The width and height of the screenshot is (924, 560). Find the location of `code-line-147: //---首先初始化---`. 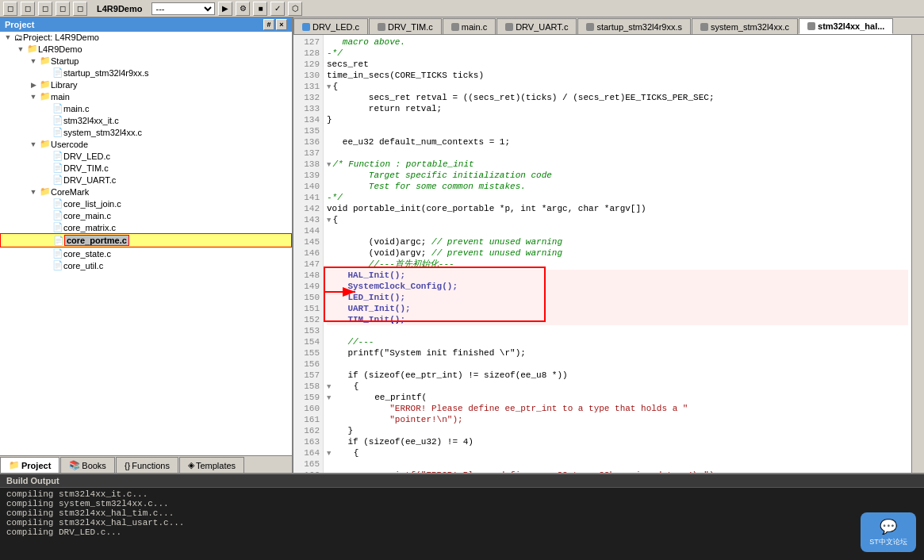

code-line-147: //---首先初始化--- is located at coordinates (617, 264).